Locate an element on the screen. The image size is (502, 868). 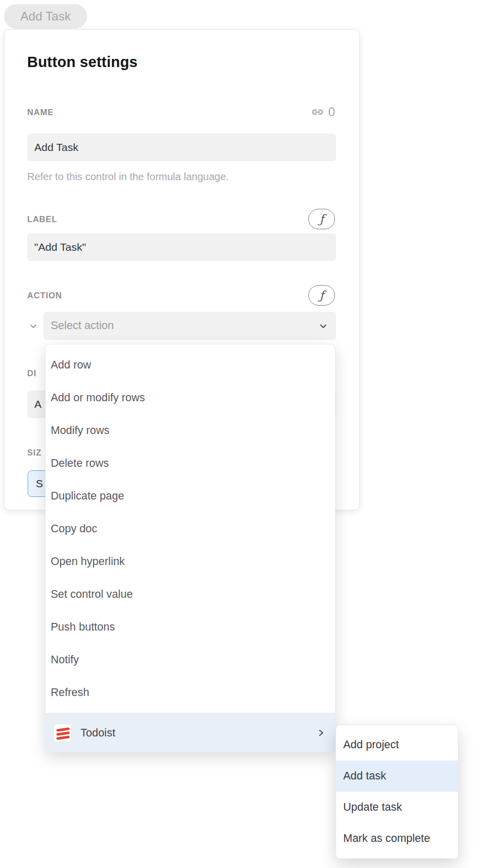
label-section-header: LABEL ƒ is located at coordinates (181, 219).